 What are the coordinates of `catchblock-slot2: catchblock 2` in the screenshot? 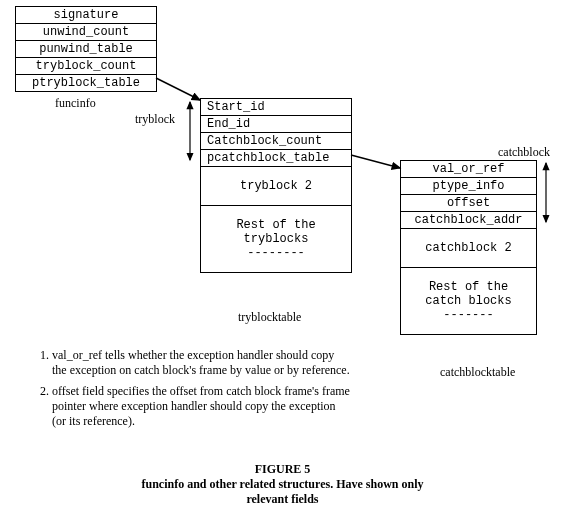 It's located at (468, 248).